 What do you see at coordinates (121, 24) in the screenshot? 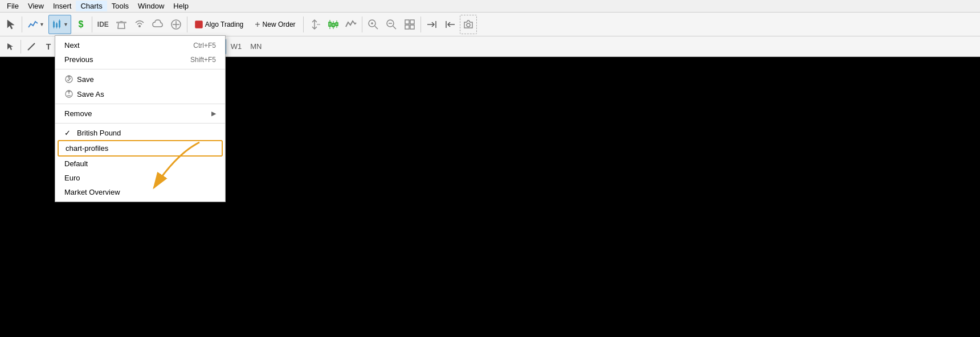
I see `shopping-bag-btn` at bounding box center [121, 24].